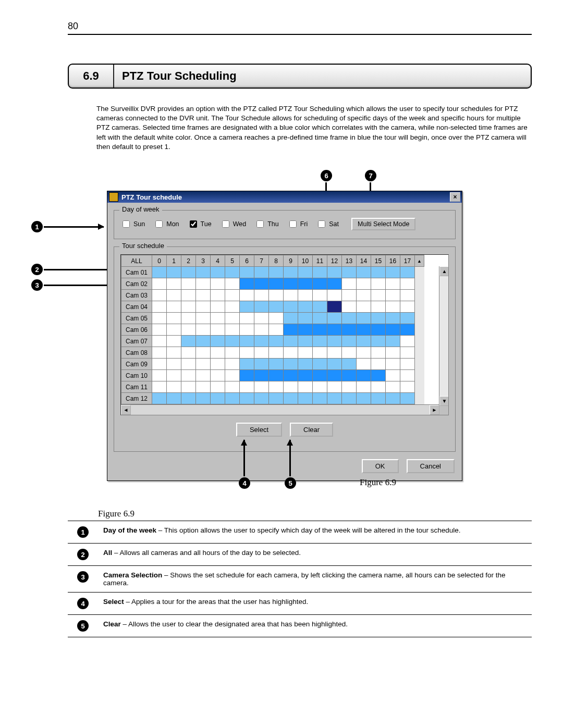 The height and width of the screenshot is (728, 563). I want to click on hour-header: 1, so click(174, 261).